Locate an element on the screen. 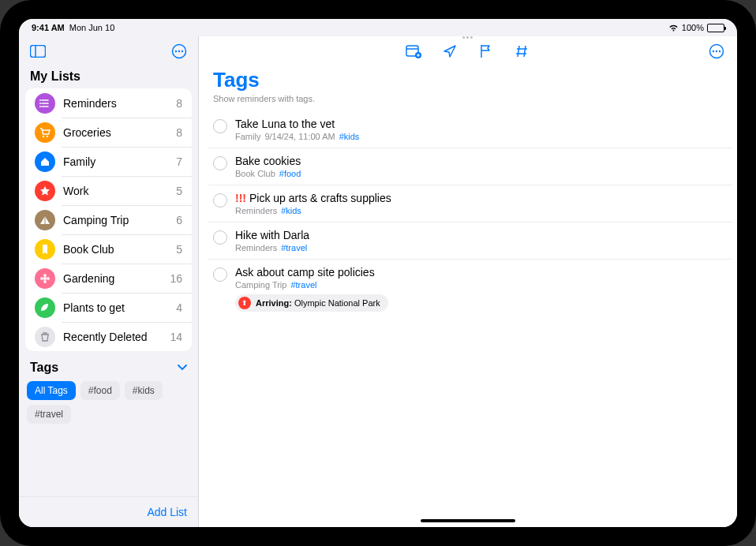  status-bar: 9:41 AM Mon Jun 10 100% is located at coordinates (378, 28).